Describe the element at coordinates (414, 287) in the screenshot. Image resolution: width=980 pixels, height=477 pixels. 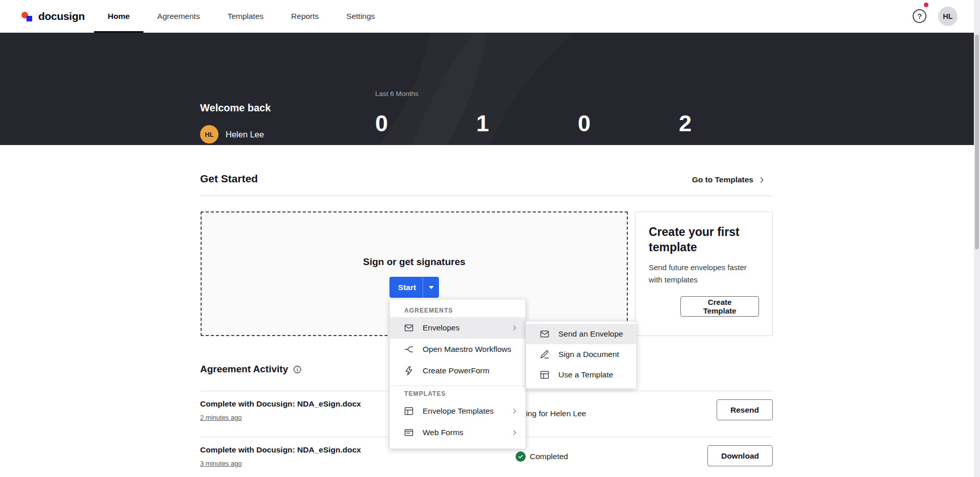
I see `start-button: Start` at that location.